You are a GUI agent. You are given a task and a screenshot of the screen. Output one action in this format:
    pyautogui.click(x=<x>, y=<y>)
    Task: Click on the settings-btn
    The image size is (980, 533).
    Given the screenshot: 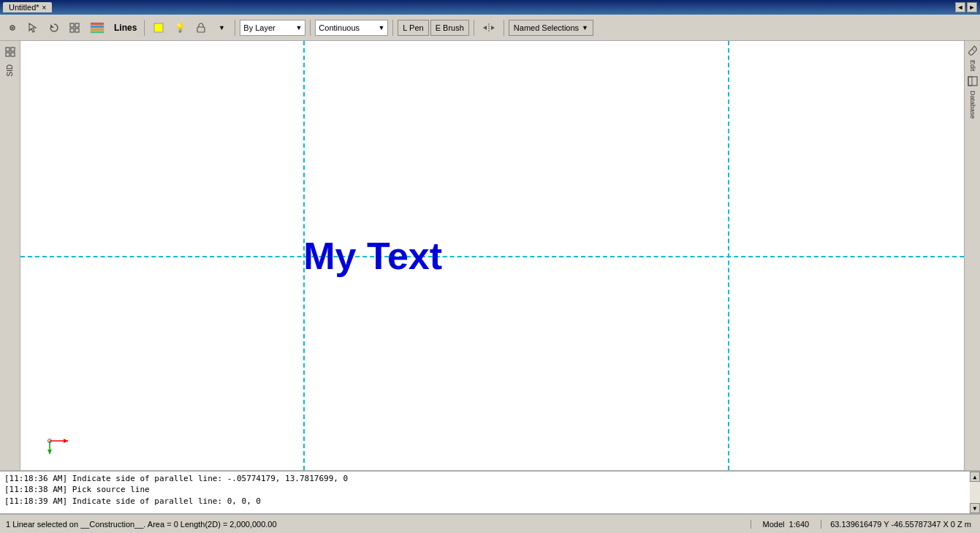 What is the action you would take?
    pyautogui.click(x=12, y=28)
    